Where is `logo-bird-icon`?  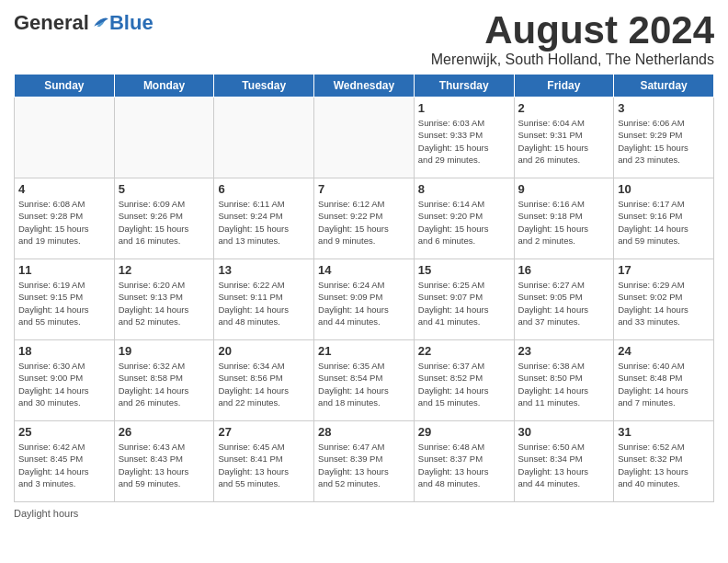
logo-bird-icon is located at coordinates (100, 23).